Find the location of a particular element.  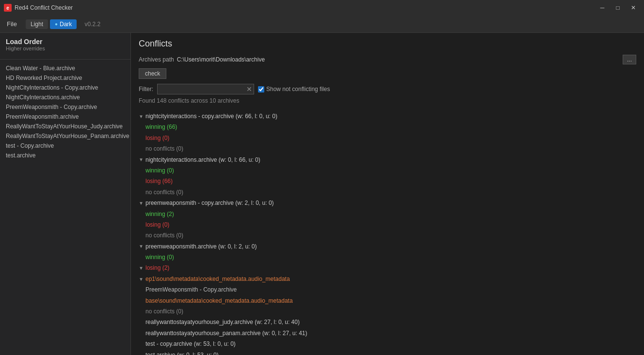

tree-node-row: test.archive (w: 0, l: 53, u: 0) is located at coordinates (387, 353).